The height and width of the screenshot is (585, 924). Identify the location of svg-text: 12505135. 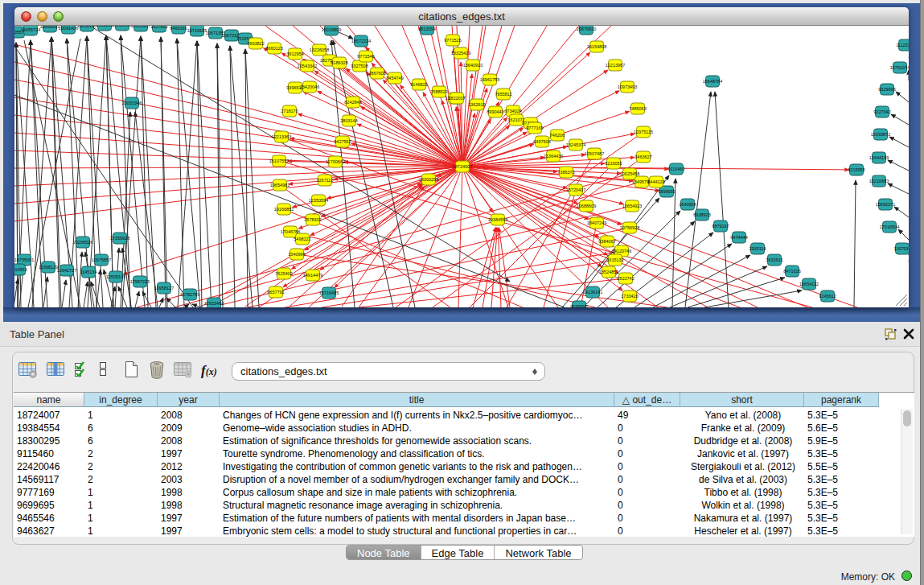
(116, 277).